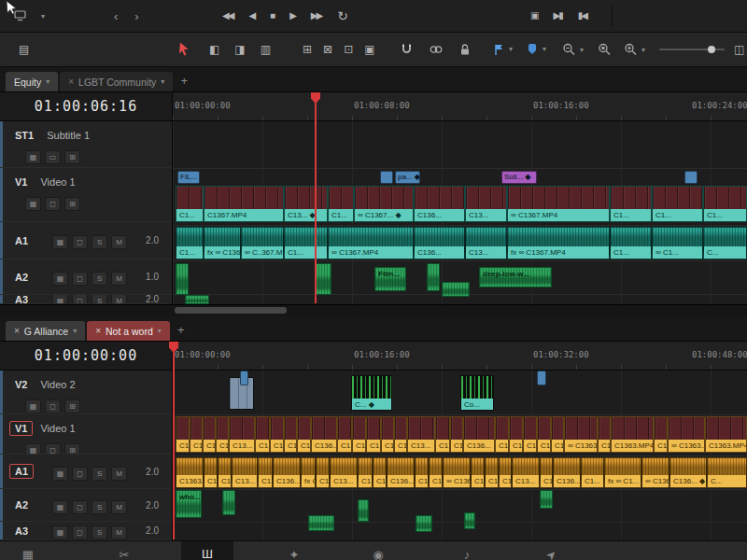 This screenshot has height=560, width=747. What do you see at coordinates (228, 16) in the screenshot?
I see `rewind-button: ◀◀` at bounding box center [228, 16].